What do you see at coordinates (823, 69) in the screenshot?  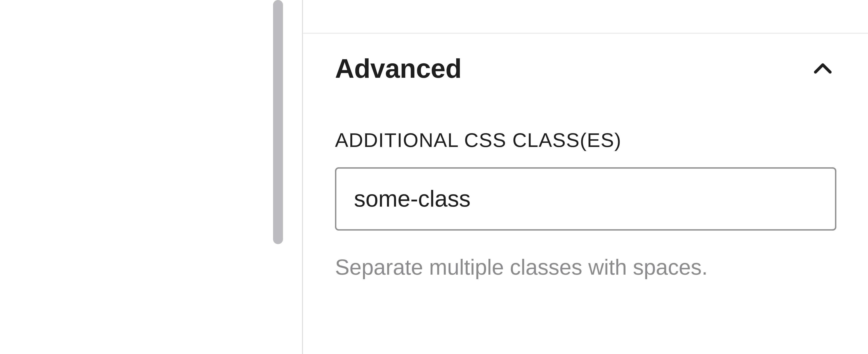 I see `chevron-up-icon` at bounding box center [823, 69].